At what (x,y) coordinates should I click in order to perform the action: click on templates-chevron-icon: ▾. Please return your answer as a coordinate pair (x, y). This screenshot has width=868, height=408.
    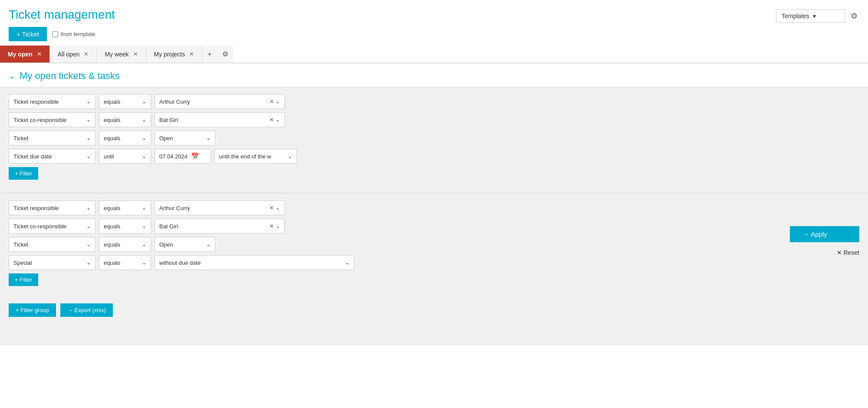
    Looking at the image, I should click on (814, 16).